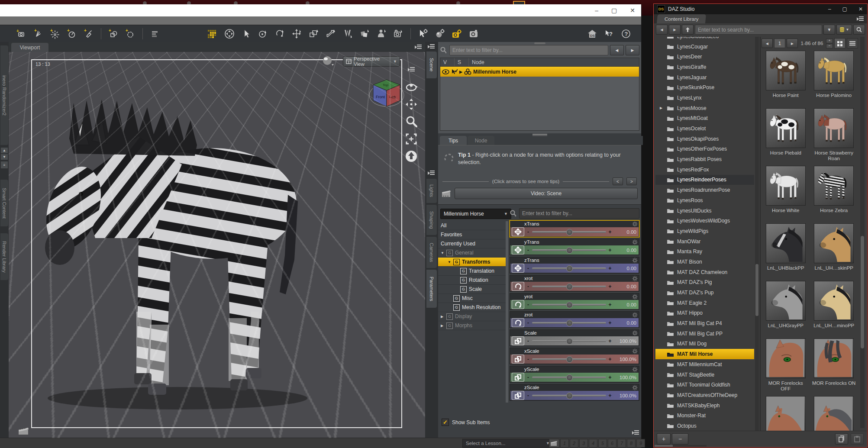 Image resolution: width=868 pixels, height=448 pixels. Describe the element at coordinates (574, 229) in the screenshot. I see `slider-xtrans: xTrans-+0.00` at that location.